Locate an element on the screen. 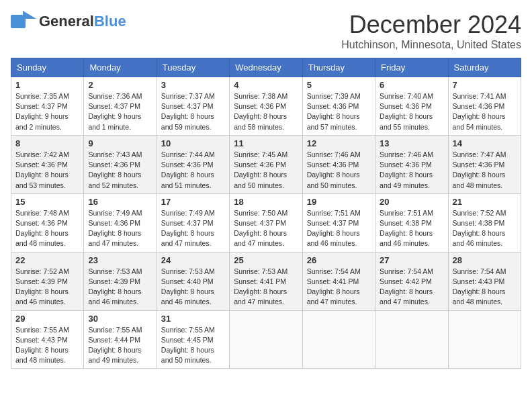 The image size is (532, 411). logo-blue: Blue is located at coordinates (110, 21).